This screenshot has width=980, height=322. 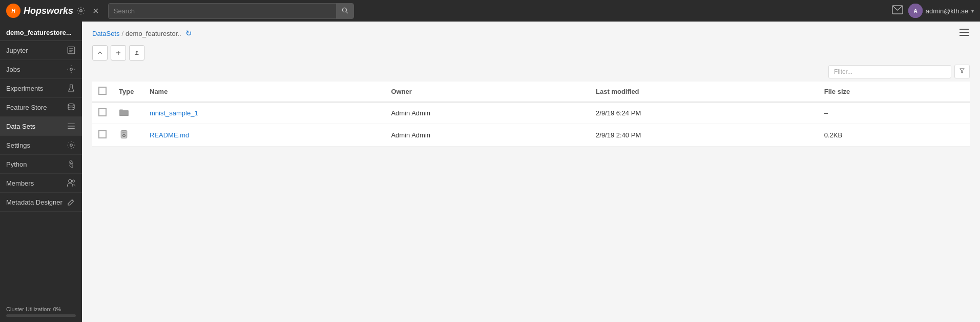 What do you see at coordinates (124, 112) in the screenshot?
I see `folder-icon` at bounding box center [124, 112].